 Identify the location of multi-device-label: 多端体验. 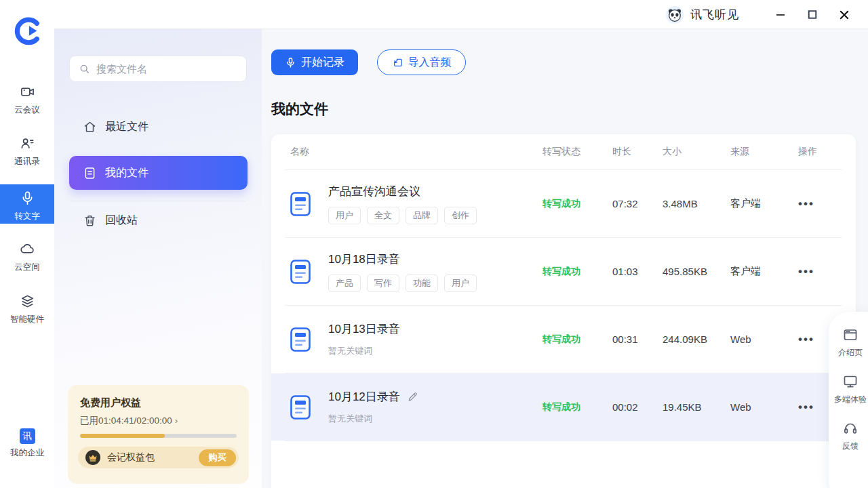
(850, 400).